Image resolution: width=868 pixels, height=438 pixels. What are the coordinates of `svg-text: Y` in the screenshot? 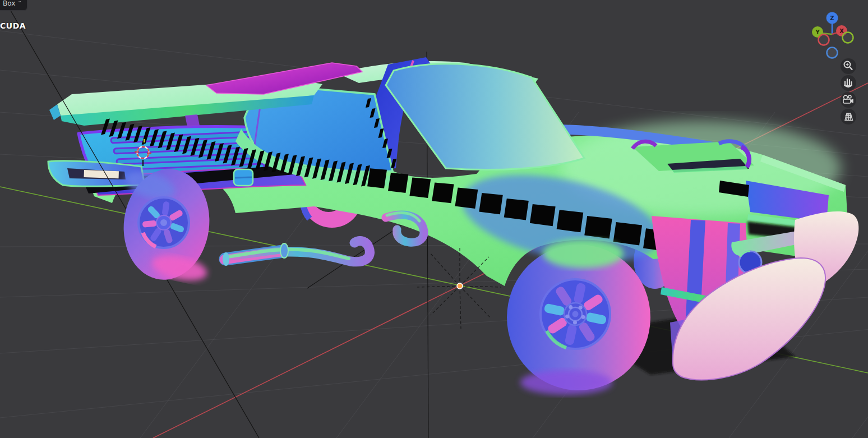 It's located at (818, 33).